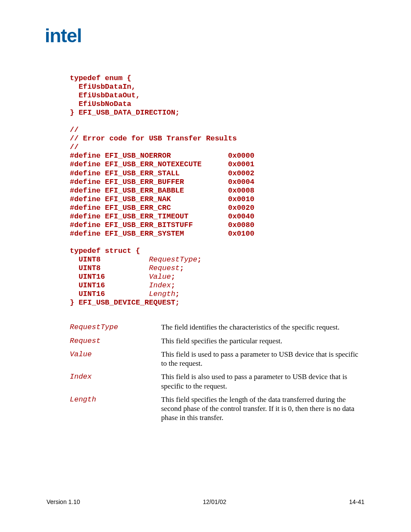 This screenshot has width=411, height=532. Describe the element at coordinates (162, 182) in the screenshot. I see `code-line: #define EFI_USB_ERR_BUFFER 0x0004` at that location.